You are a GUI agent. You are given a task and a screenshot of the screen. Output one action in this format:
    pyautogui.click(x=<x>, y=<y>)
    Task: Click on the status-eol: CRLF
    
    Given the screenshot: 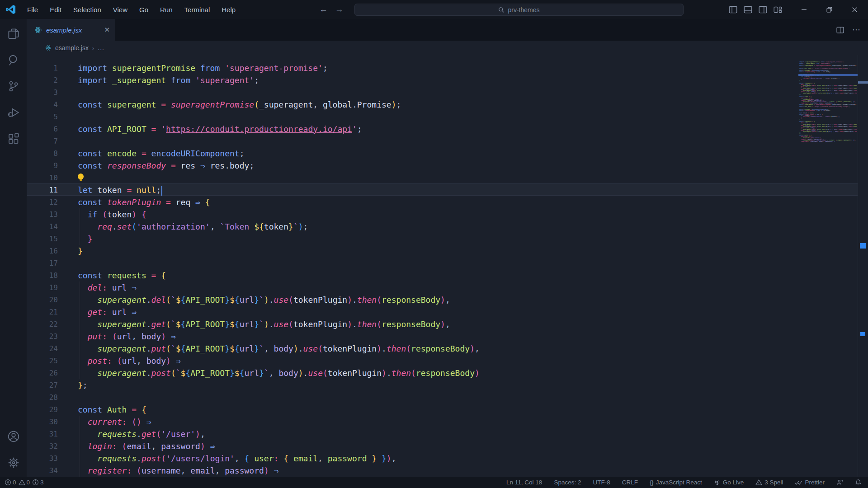 What is the action you would take?
    pyautogui.click(x=630, y=483)
    